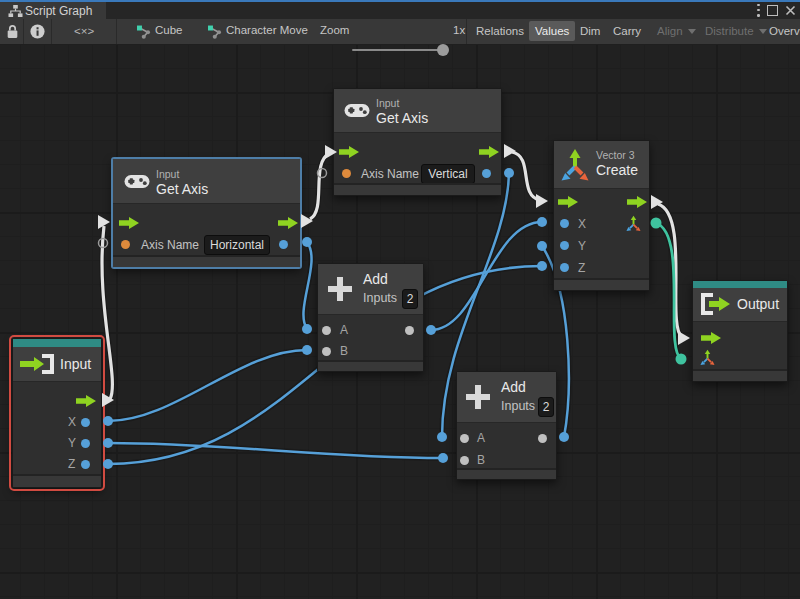 This screenshot has height=599, width=800. Describe the element at coordinates (16, 12) in the screenshot. I see `graph-hierarchy-icon` at that location.